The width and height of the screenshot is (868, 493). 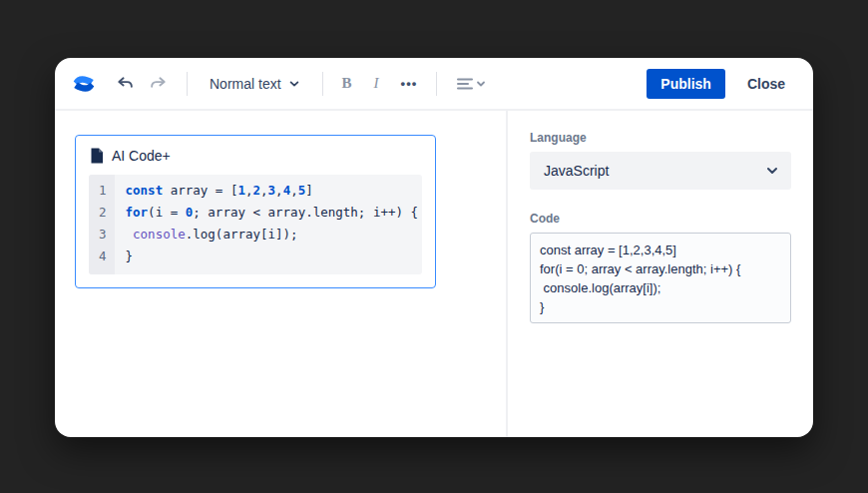 What do you see at coordinates (272, 213) in the screenshot?
I see `code-line: for(i = 0; array < array.length; i++) {` at bounding box center [272, 213].